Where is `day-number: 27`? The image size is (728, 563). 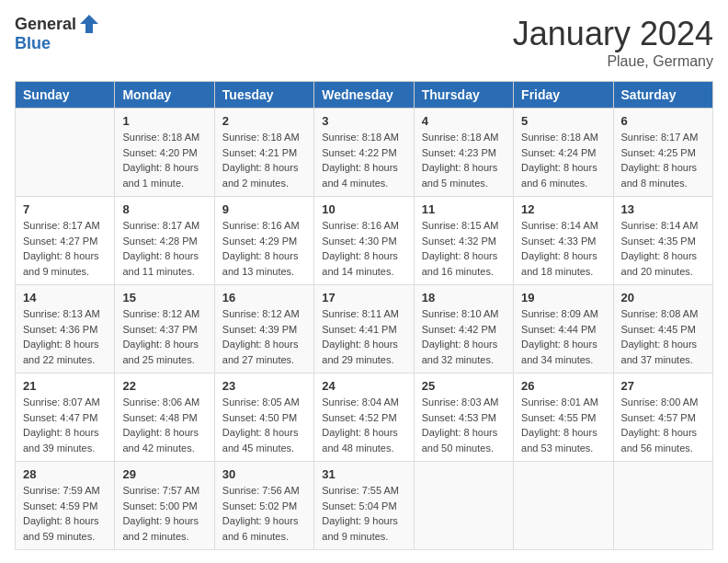 day-number: 27 is located at coordinates (664, 386).